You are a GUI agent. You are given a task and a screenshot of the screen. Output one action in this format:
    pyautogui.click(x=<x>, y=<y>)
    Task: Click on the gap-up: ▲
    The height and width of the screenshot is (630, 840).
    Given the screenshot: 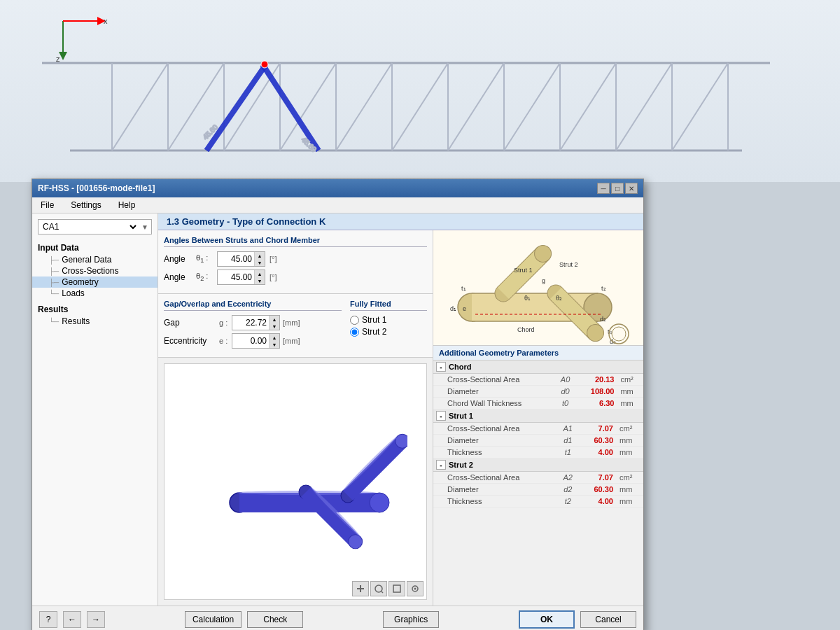 What is the action you would take?
    pyautogui.click(x=274, y=319)
    